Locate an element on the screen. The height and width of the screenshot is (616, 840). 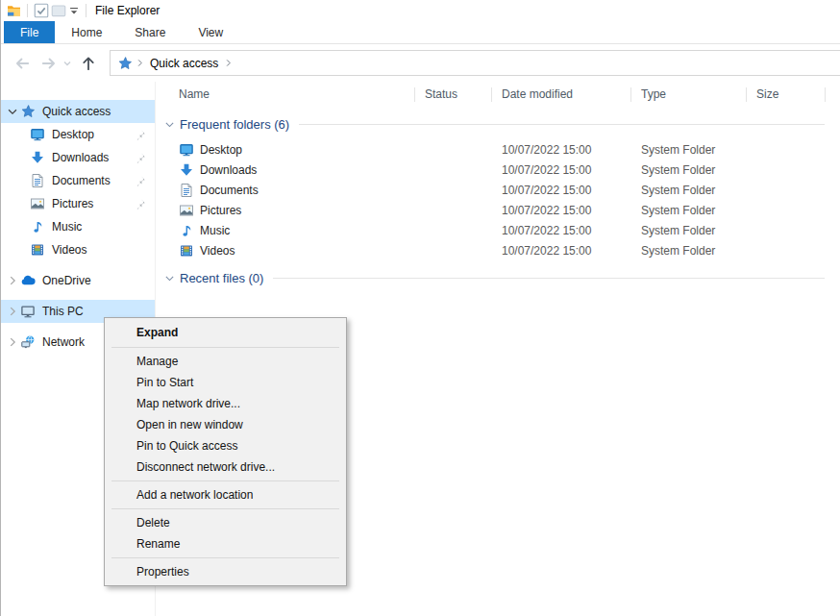
sidebar-item-downloads: Downloads is located at coordinates (78, 158).